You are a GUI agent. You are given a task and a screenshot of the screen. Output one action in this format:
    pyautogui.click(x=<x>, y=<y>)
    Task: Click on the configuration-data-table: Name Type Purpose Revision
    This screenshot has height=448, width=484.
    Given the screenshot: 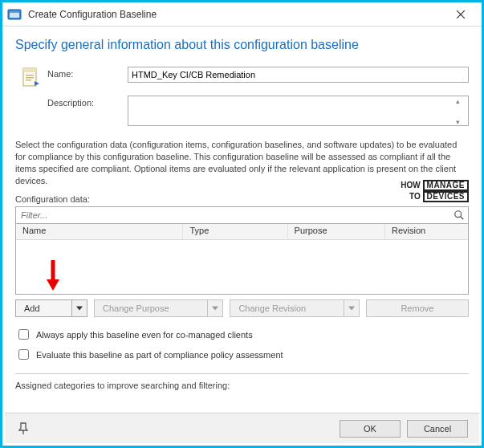 What is the action you would take?
    pyautogui.click(x=242, y=259)
    